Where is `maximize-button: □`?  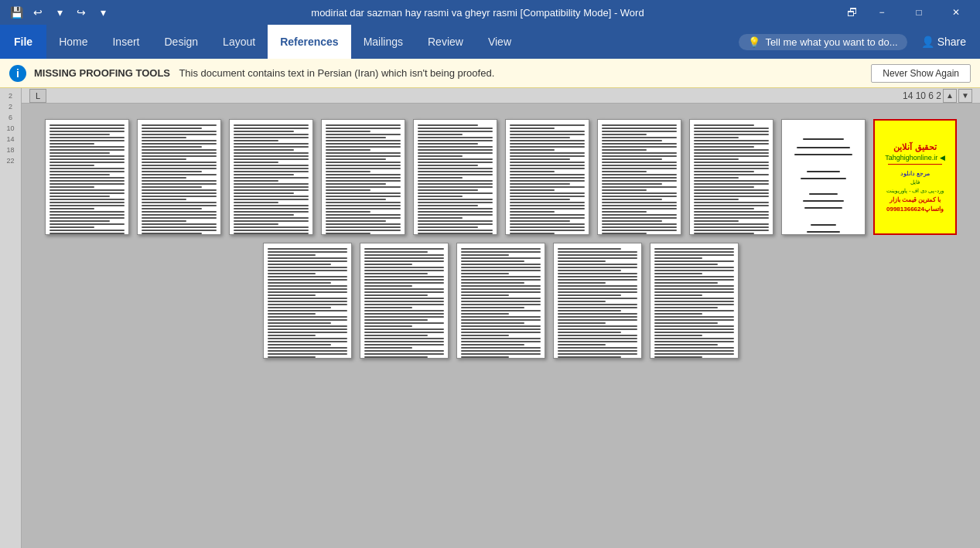 maximize-button: □ is located at coordinates (919, 12).